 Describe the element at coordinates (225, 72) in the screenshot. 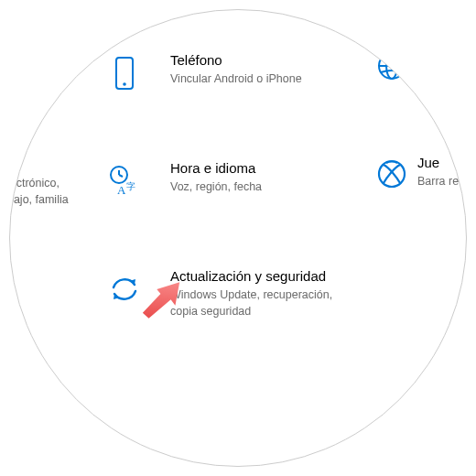

I see `tile-phone: Teléfono Vincular Android o iPhone` at that location.